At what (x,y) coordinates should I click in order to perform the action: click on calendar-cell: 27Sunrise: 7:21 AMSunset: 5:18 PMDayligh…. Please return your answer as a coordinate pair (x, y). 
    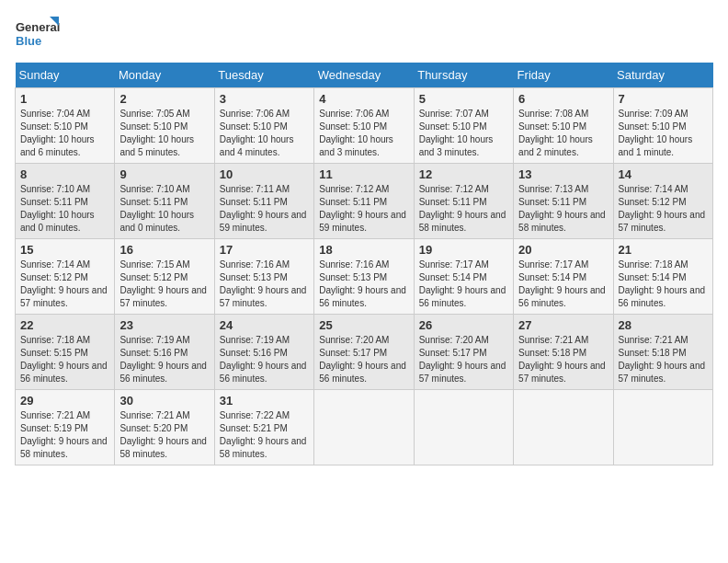
    Looking at the image, I should click on (563, 352).